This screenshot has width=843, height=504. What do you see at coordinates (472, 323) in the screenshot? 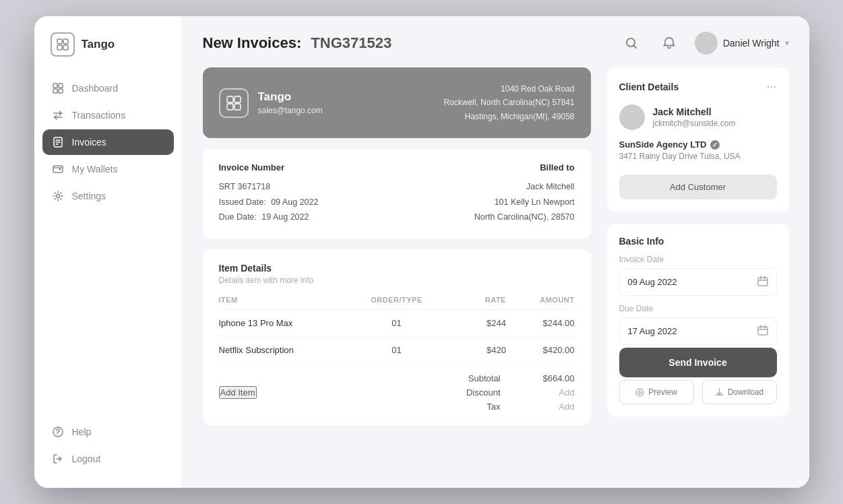
I see `item-rate-1: $244` at bounding box center [472, 323].